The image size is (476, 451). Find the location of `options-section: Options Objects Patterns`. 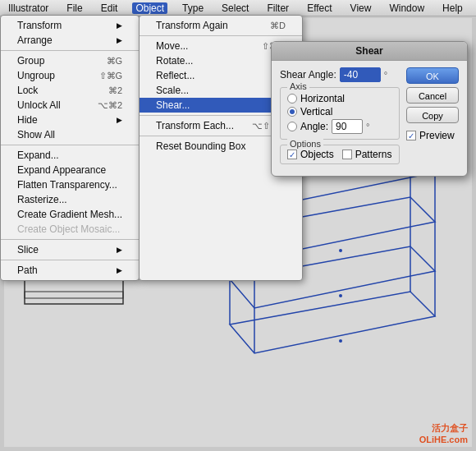

options-section: Options Objects Patterns is located at coordinates (340, 154).